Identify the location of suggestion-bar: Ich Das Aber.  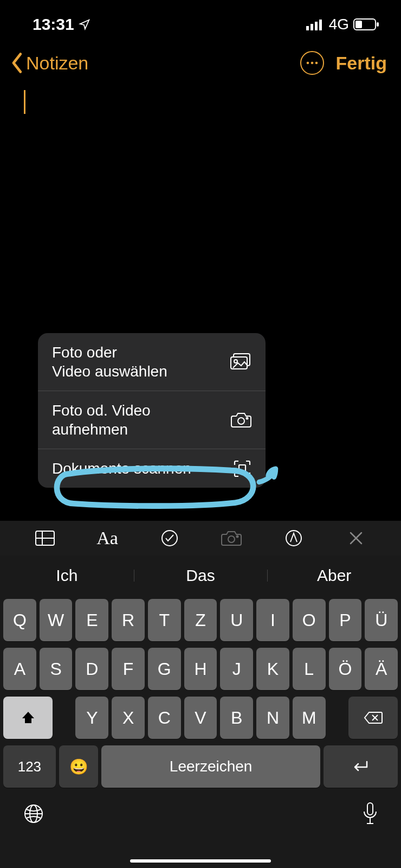
(200, 576).